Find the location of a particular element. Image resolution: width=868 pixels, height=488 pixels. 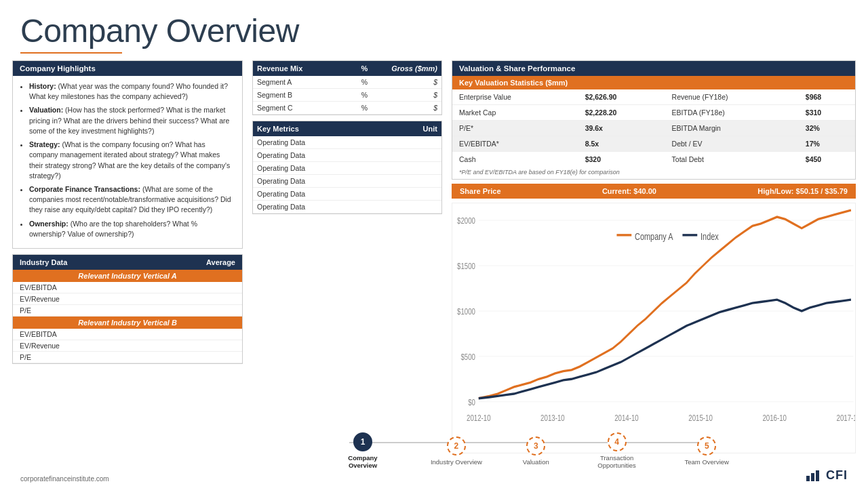

step-label-3: Valuation is located at coordinates (536, 462).